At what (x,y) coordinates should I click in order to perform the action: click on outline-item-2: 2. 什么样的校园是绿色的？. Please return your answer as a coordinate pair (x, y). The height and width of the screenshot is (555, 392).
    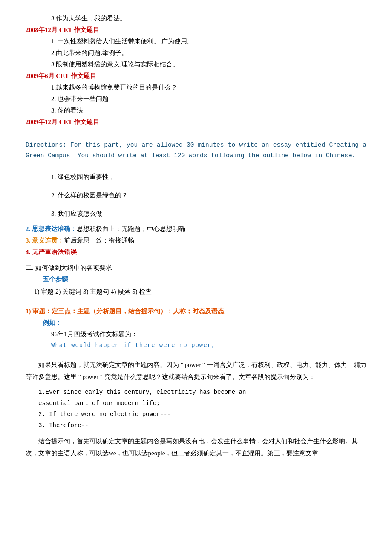
    Looking at the image, I should click on (209, 195).